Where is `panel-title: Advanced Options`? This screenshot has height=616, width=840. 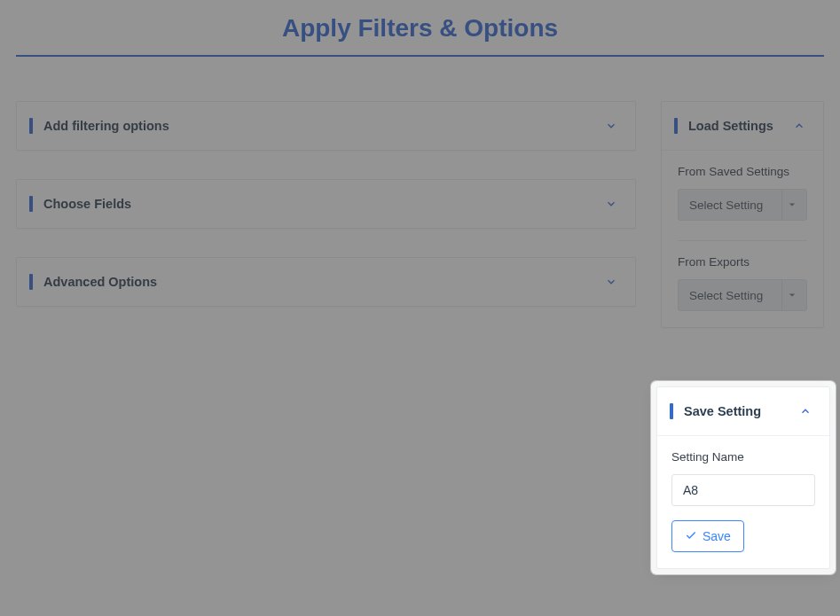 panel-title: Advanced Options is located at coordinates (100, 282).